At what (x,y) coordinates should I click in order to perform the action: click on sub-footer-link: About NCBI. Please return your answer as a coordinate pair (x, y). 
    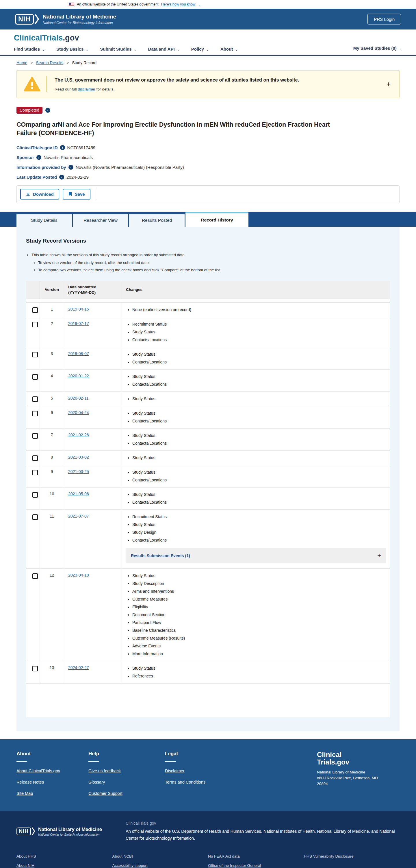
    Looking at the image, I should click on (160, 857).